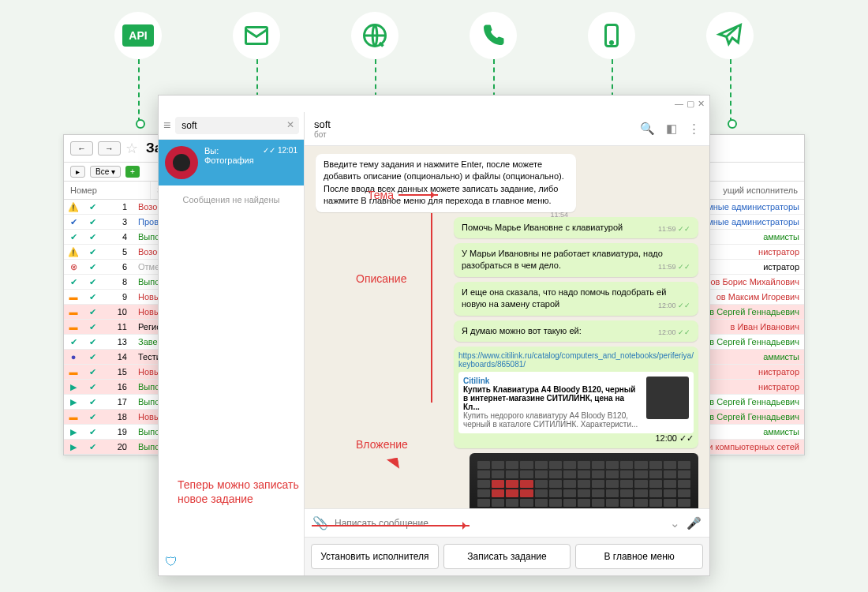 The height and width of the screenshot is (592, 868). I want to click on conversation-item: Вы: Фотография ✓✓ 12:01, so click(231, 163).